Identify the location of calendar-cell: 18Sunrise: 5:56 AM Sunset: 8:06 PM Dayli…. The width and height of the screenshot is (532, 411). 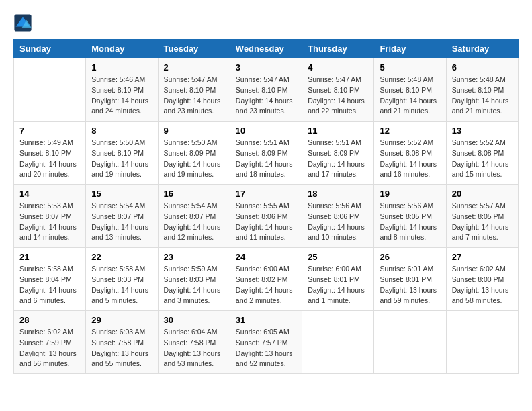
(339, 216).